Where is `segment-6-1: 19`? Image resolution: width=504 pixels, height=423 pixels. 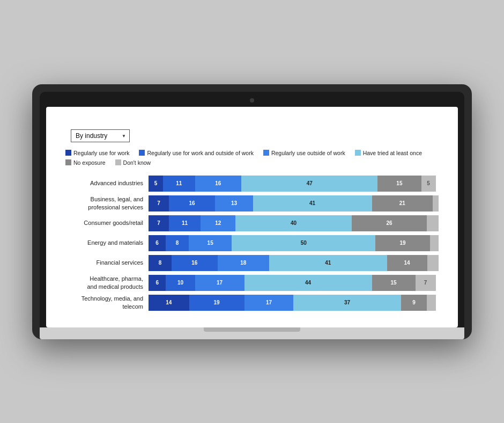 segment-6-1: 19 is located at coordinates (217, 303).